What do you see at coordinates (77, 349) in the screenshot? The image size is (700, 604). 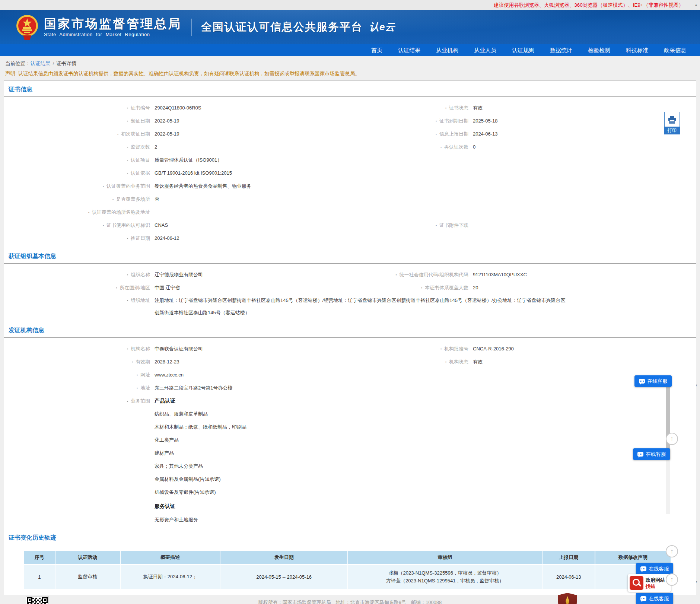 I see `agency-name-label: 机构名称` at bounding box center [77, 349].